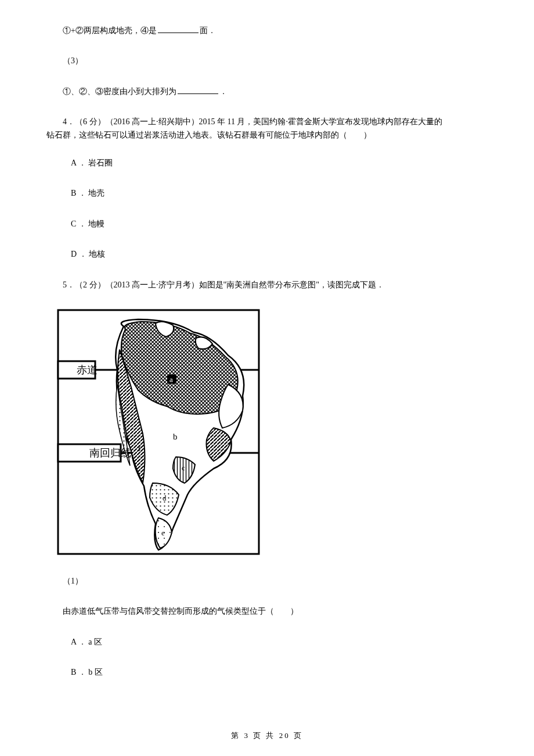  I want to click on q2-line1: ①+②两层构成地壳，④是面．, so click(267, 31).